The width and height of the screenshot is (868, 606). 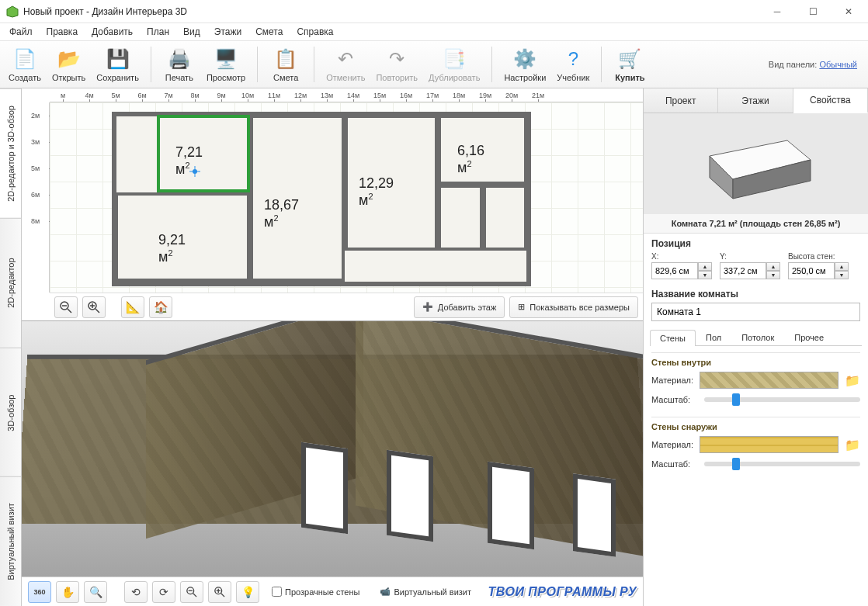 I want to click on subtab-ceiling: Потолок, so click(x=758, y=337).